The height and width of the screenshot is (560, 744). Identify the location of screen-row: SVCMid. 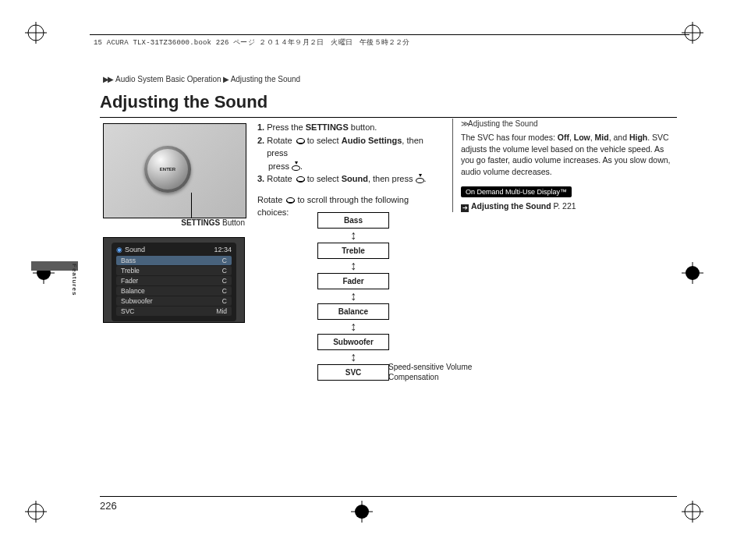
(174, 311).